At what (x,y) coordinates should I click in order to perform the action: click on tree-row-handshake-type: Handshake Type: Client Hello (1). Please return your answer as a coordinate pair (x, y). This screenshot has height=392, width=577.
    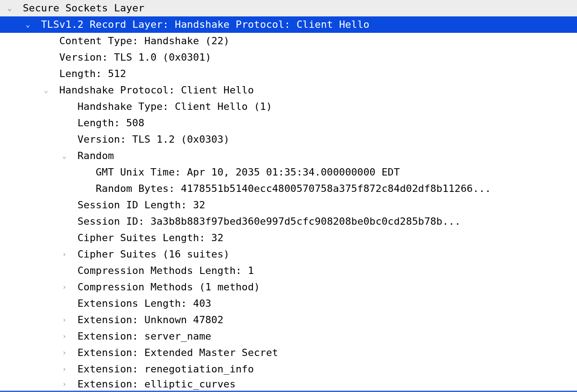
    Looking at the image, I should click on (288, 107).